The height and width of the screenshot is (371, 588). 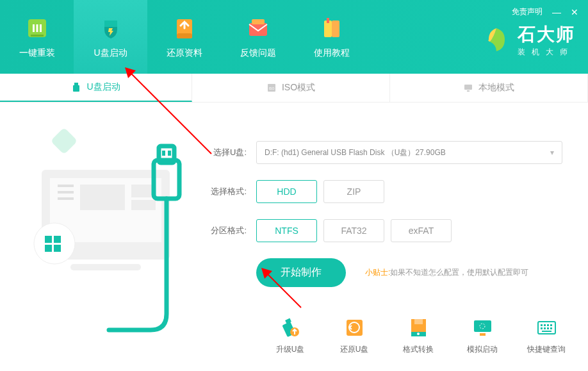 I want to click on tool-label: 模拟启动, so click(x=482, y=350).